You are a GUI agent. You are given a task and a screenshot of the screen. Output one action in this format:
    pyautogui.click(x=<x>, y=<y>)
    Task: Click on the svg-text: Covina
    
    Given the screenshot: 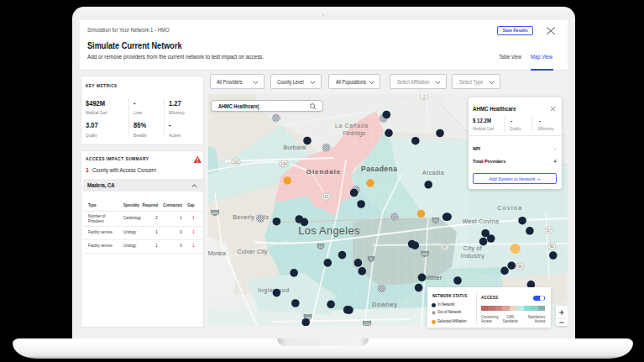 What is the action you would take?
    pyautogui.click(x=509, y=208)
    